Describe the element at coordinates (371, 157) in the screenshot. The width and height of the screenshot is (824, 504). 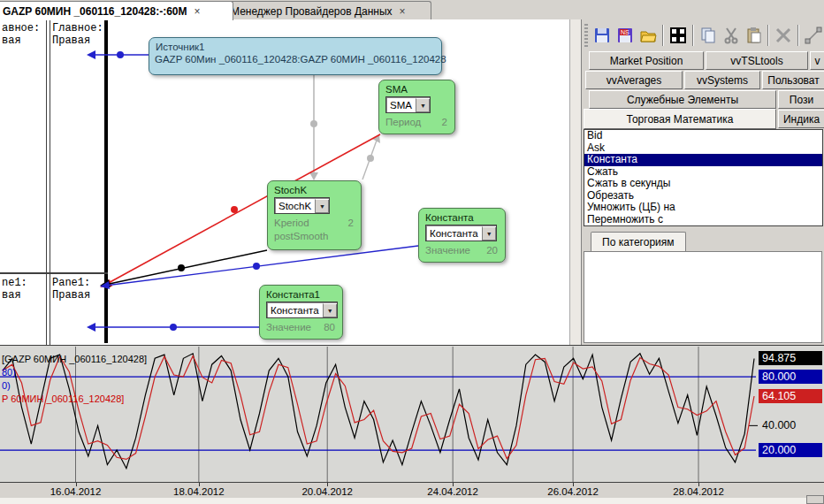
I see `wire-stochk-to-sma` at that location.